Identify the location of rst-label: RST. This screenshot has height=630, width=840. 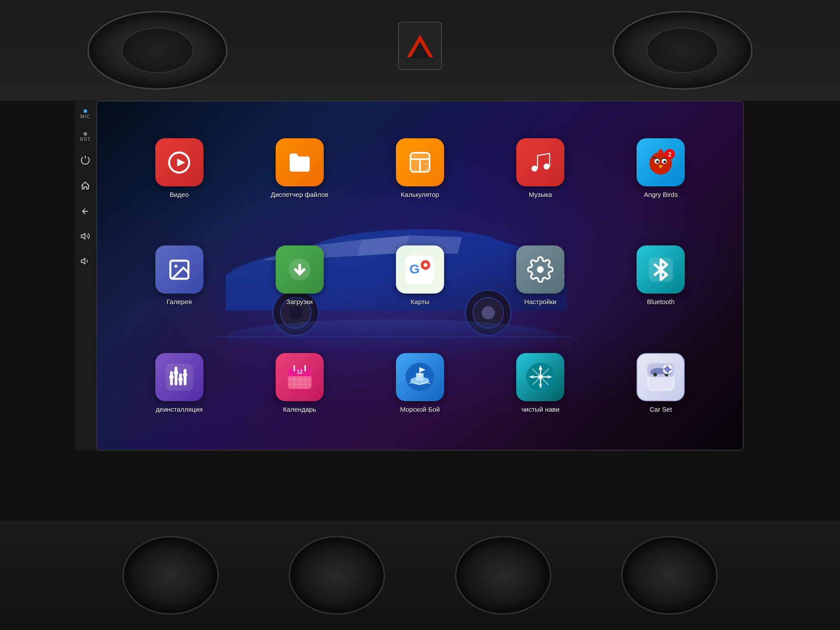
(86, 139).